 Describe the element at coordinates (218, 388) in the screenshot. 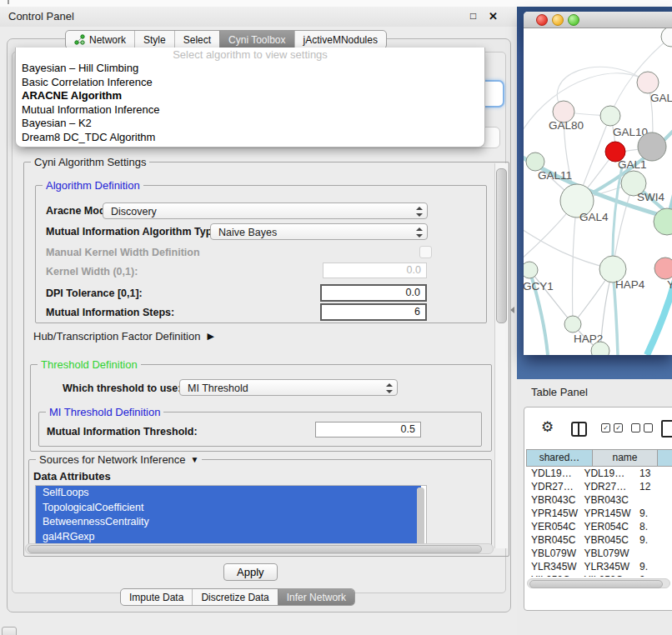

I see `which-threshold-value: MI Threshold` at that location.